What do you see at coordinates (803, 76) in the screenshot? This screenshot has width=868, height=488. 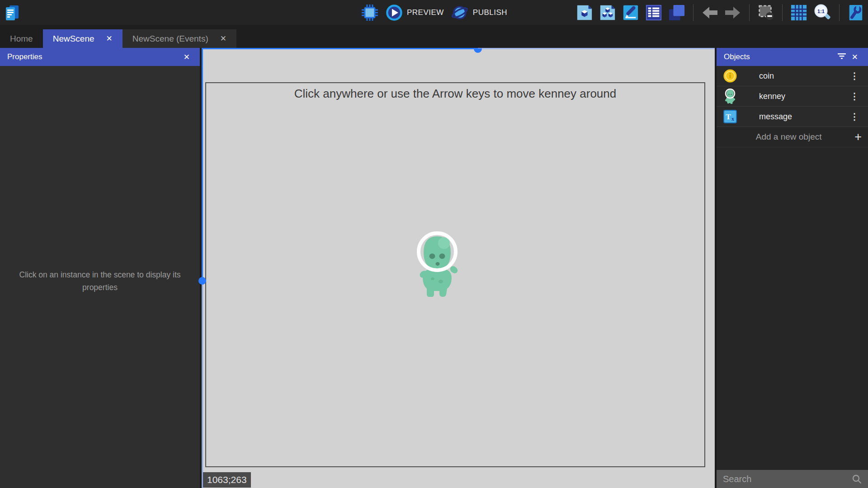 I see `object-name: coin` at bounding box center [803, 76].